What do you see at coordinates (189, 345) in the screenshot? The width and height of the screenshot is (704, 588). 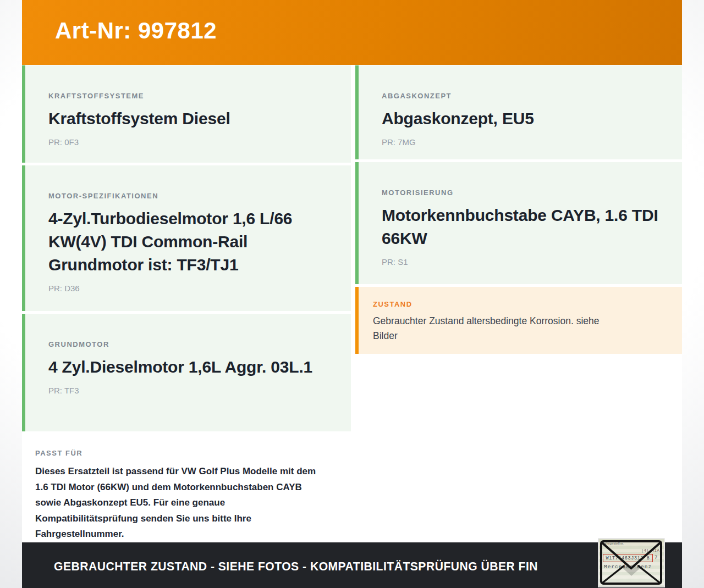 I see `card-label: GRUNDMOTOR` at bounding box center [189, 345].